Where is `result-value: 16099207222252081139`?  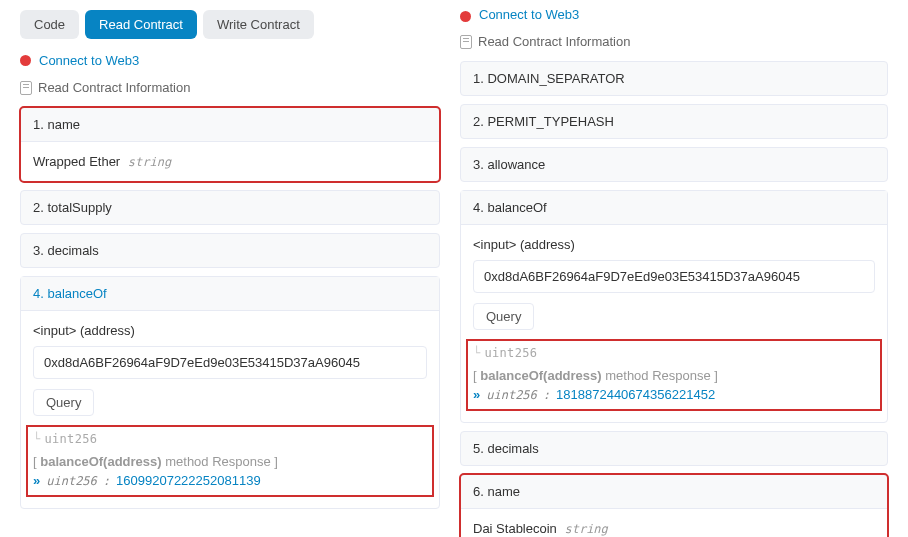 result-value: 16099207222252081139 is located at coordinates (188, 480).